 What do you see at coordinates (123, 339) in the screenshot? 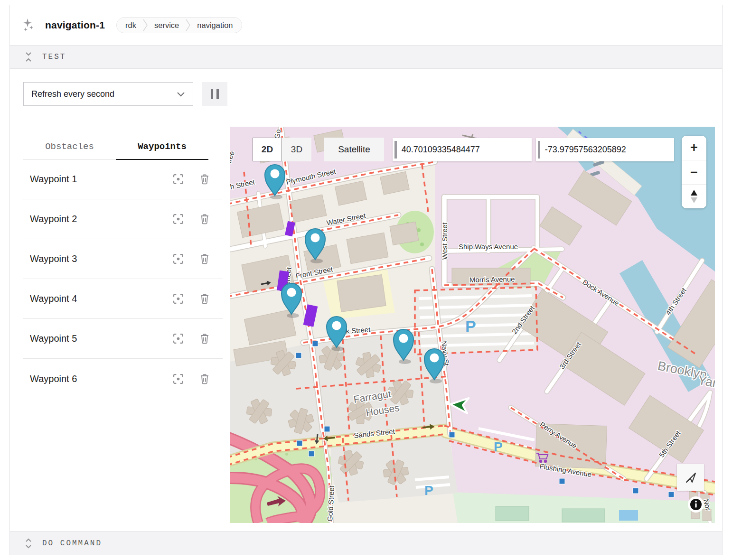
I see `waypoint-row: Waypoint 5` at bounding box center [123, 339].